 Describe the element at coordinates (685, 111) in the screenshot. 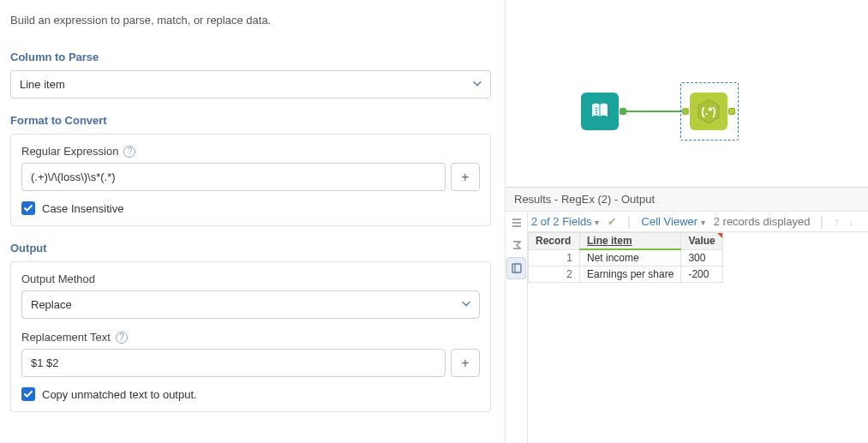

I see `input-anchor` at that location.